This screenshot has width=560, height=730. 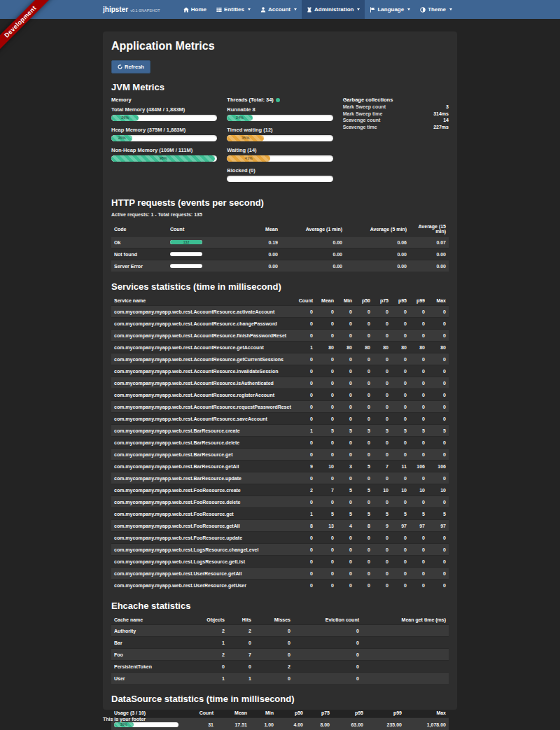 I want to click on thread-metric-progress-bar, so click(x=280, y=179).